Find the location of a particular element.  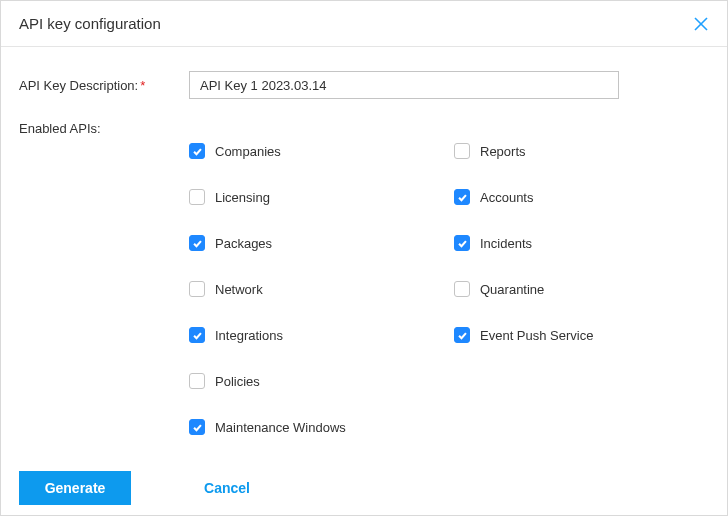

api-checkbox-label: Network is located at coordinates (239, 290).